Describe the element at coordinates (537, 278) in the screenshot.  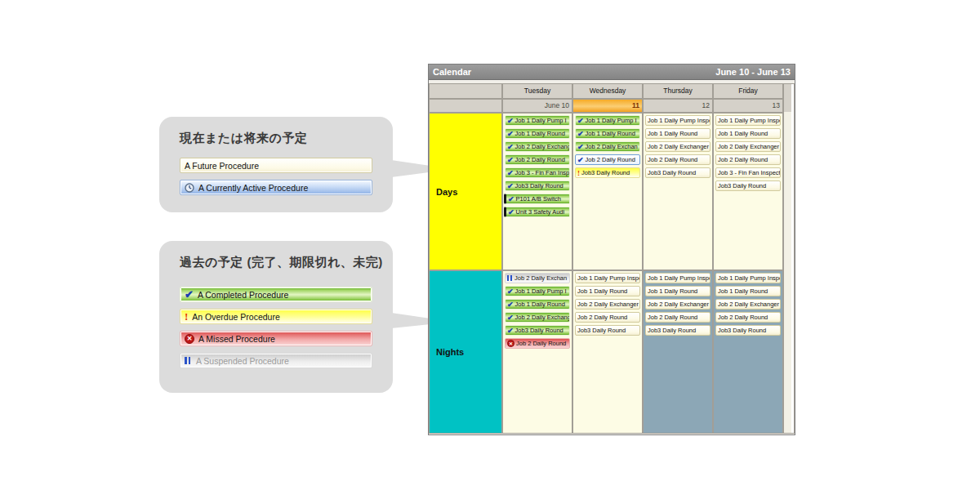
I see `procedure-entry-suspended: Job 2 Daily Exchan` at that location.